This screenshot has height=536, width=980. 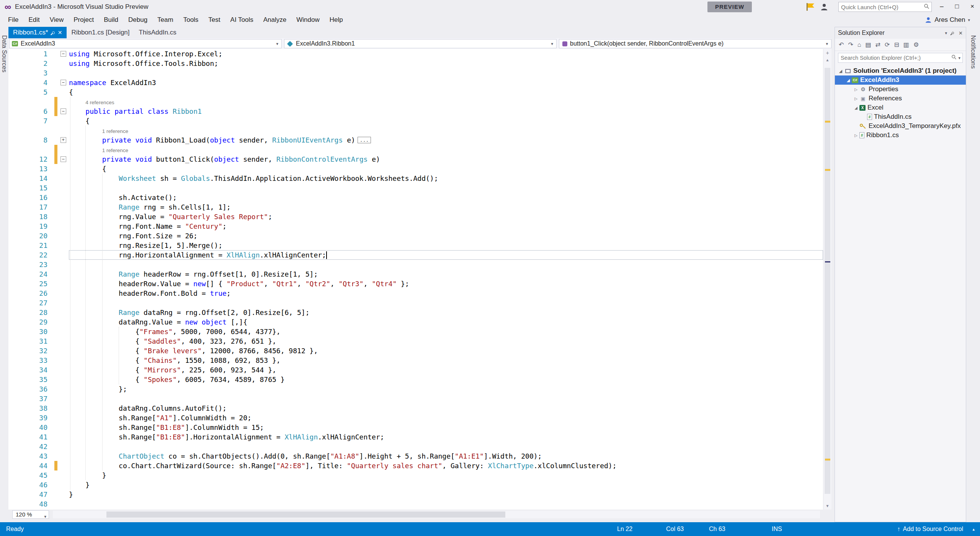 I want to click on code-line: 23, so click(x=416, y=264).